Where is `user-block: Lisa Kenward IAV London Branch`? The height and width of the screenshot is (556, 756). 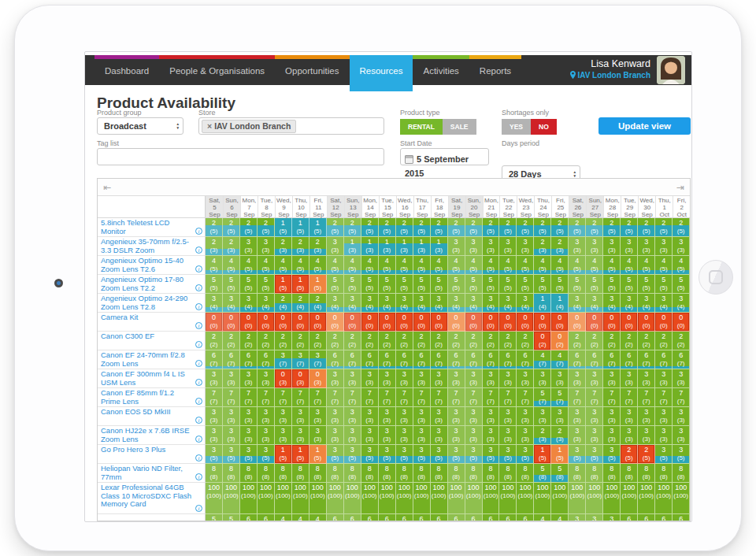
user-block: Lisa Kenward IAV London Branch is located at coordinates (610, 69).